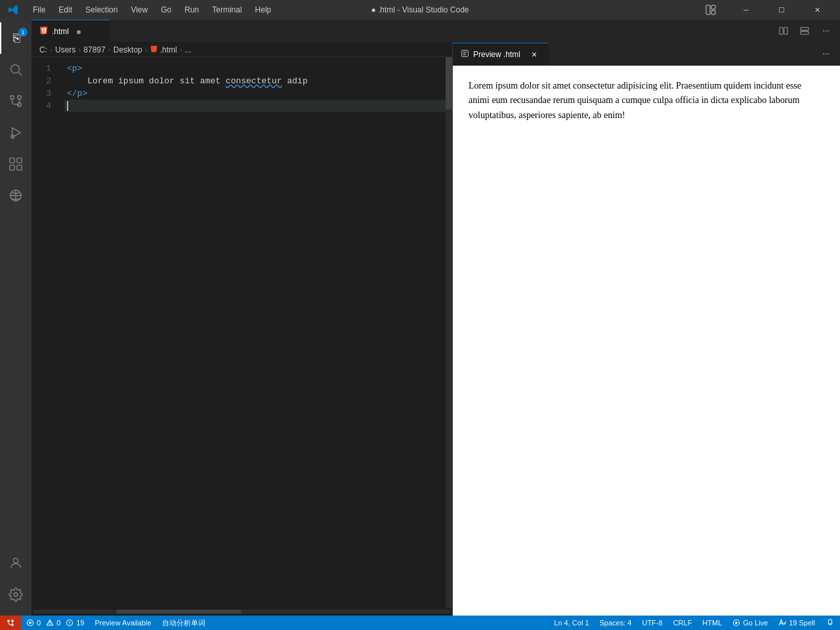 Image resolution: width=840 pixels, height=630 pixels. I want to click on breadcrumb-c: C:, so click(43, 50).